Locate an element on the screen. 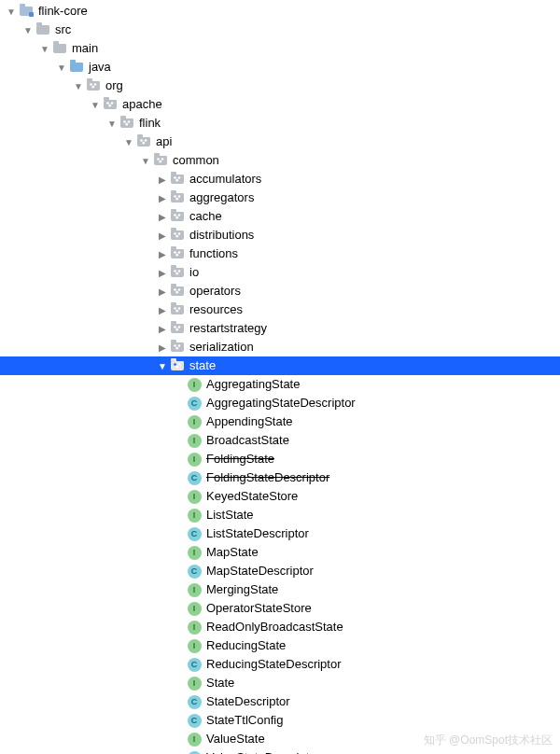 Image resolution: width=560 pixels, height=754 pixels. tree-row: IMergingState is located at coordinates (280, 590).